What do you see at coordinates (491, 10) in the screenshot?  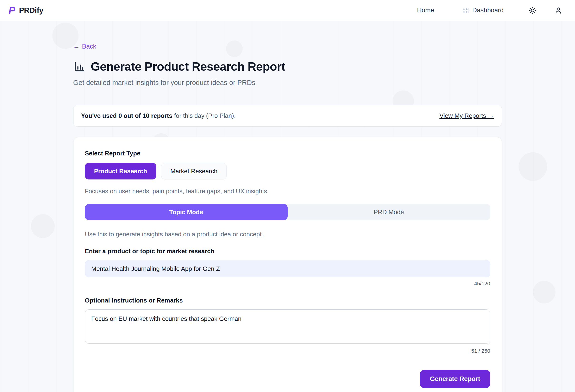 I see `navbar-links: Home Dashboard` at bounding box center [491, 10].